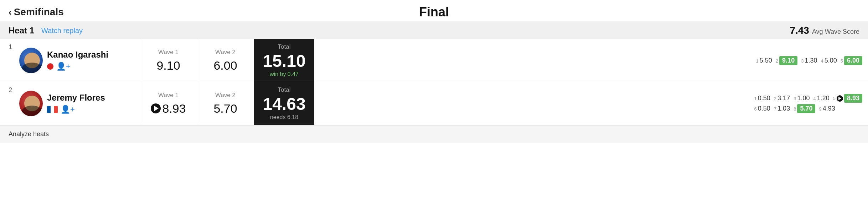  I want to click on surfer-name-2: Jeremy Flores, so click(93, 98).